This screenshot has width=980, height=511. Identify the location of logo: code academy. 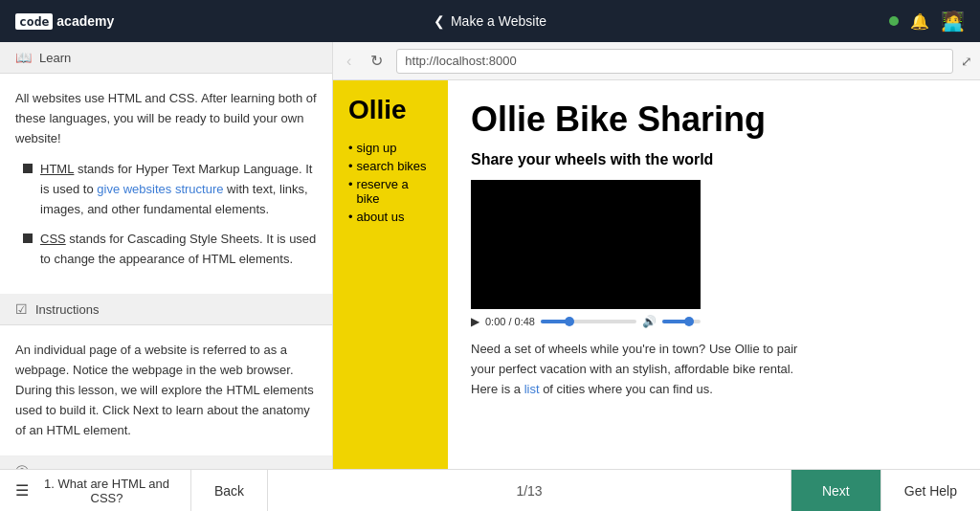
(65, 21).